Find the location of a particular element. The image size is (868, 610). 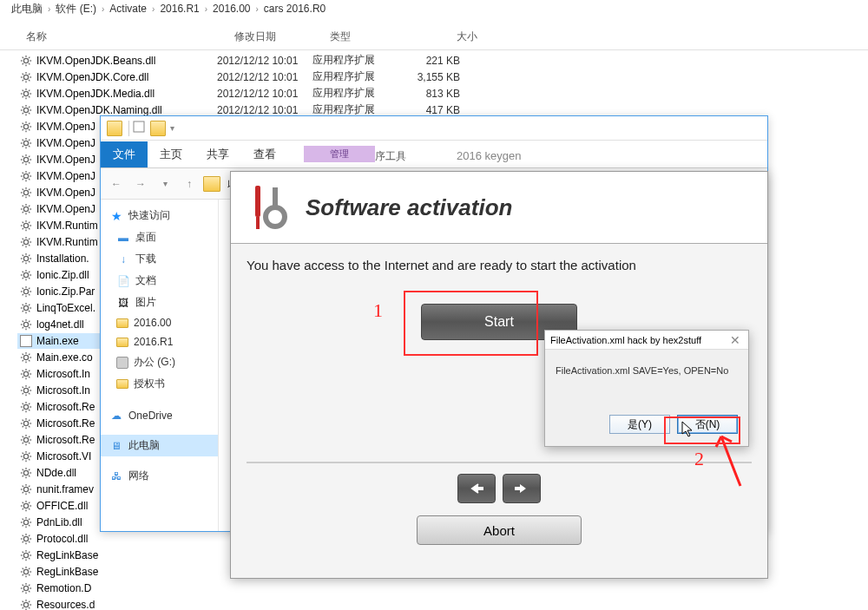

file-name: IKVM.Runtim is located at coordinates (68, 226).